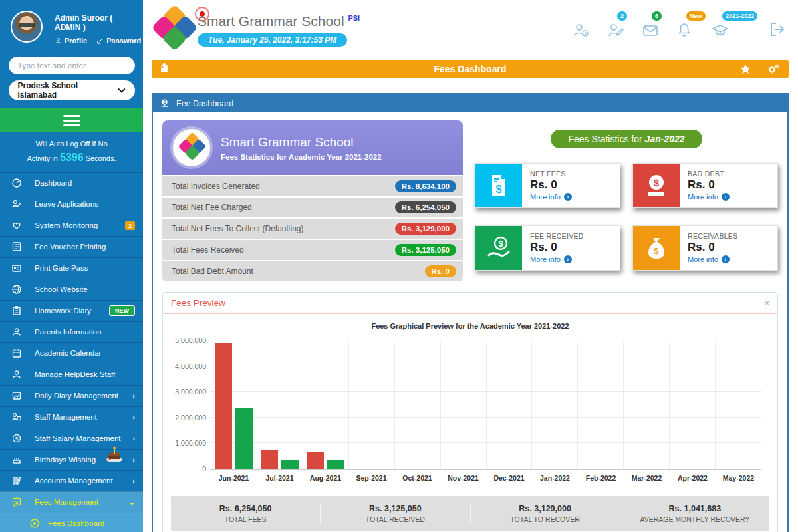 This screenshot has width=798, height=532. I want to click on birthday-cake-icon, so click(114, 454).